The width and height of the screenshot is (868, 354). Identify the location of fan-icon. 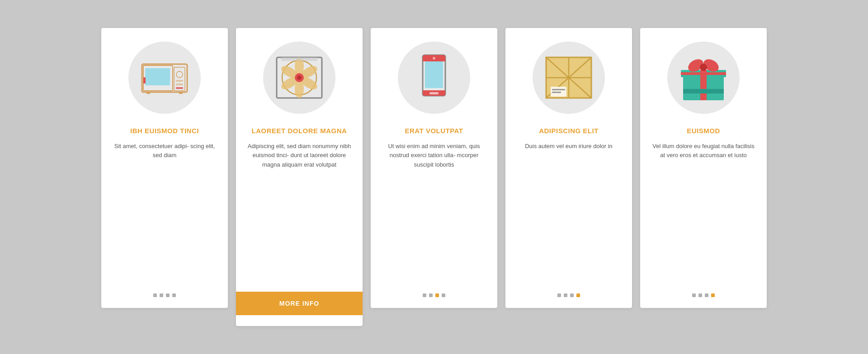
(299, 78).